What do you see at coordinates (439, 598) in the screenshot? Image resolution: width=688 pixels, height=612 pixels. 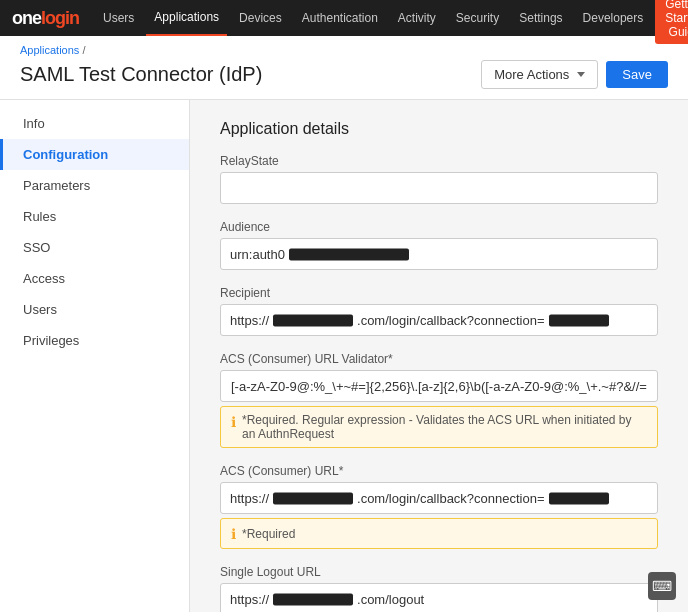 I see `single-logout-url-input-wrapper: https:// .com/logout` at bounding box center [439, 598].